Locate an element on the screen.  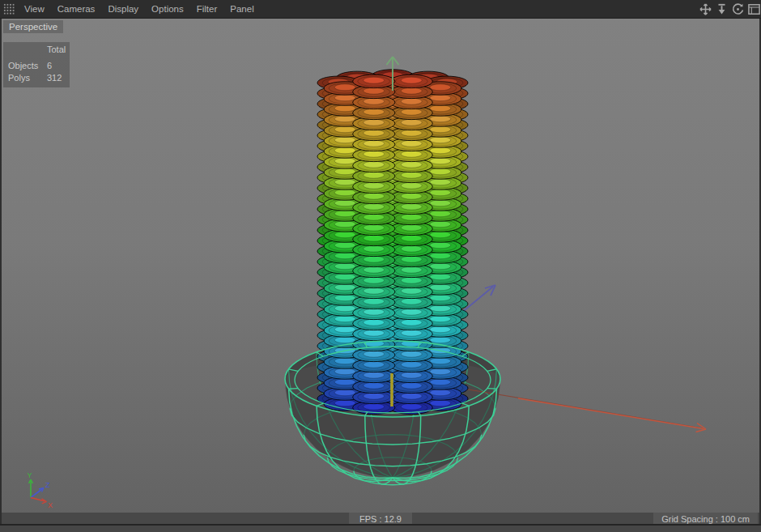
rotate-icon is located at coordinates (738, 10).